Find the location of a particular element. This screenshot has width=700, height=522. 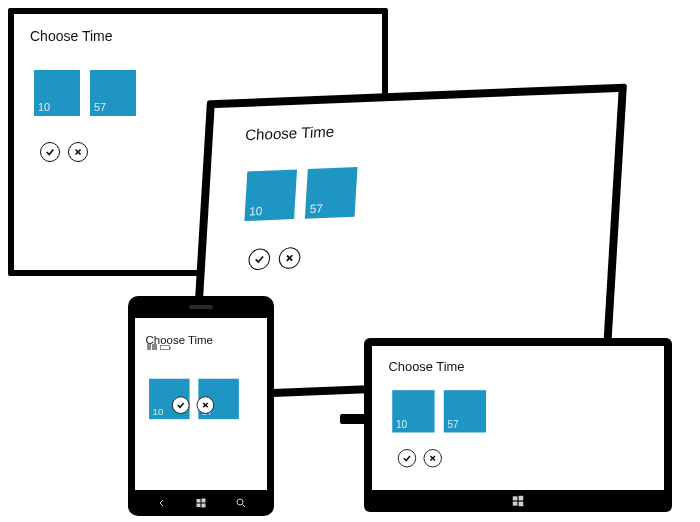

back-icon is located at coordinates (162, 503).